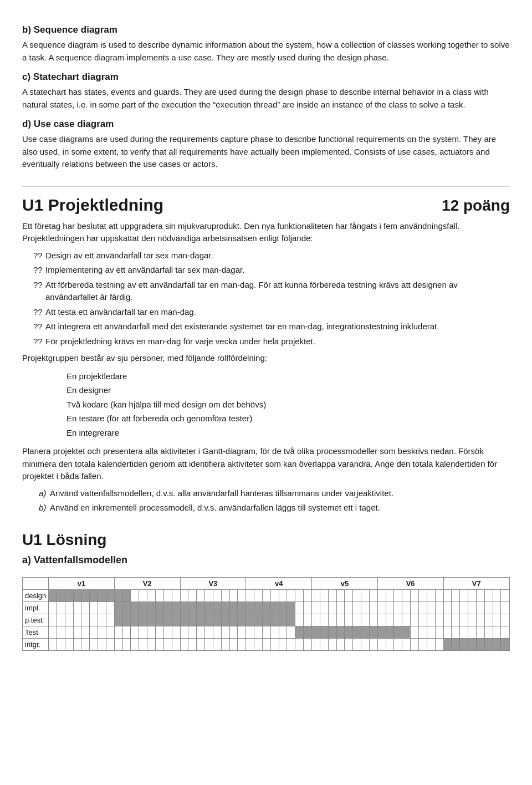 The height and width of the screenshot is (785, 532). What do you see at coordinates (35, 620) in the screenshot?
I see `gantt-row-label: p.test` at bounding box center [35, 620].